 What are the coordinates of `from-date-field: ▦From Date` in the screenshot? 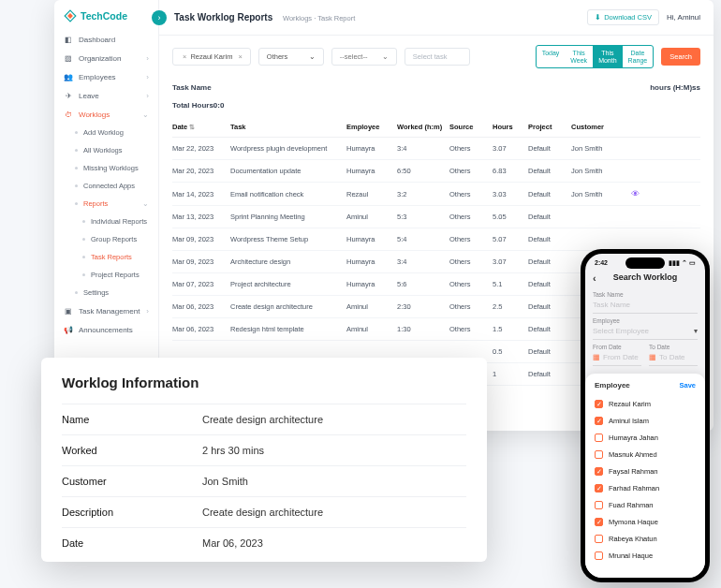 It's located at (617, 358).